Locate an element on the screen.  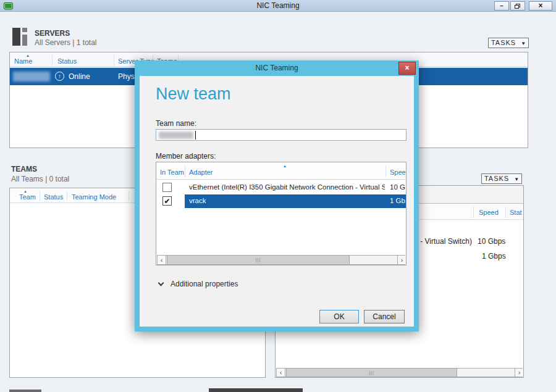
servers-subheading: All Servers | 1 total is located at coordinates (65, 43).